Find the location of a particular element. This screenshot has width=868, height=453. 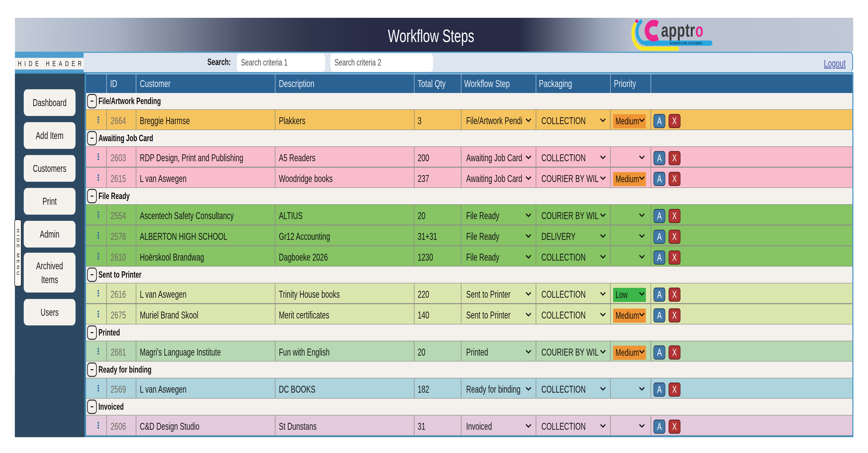

svg-text: apptro is located at coordinates (682, 30).